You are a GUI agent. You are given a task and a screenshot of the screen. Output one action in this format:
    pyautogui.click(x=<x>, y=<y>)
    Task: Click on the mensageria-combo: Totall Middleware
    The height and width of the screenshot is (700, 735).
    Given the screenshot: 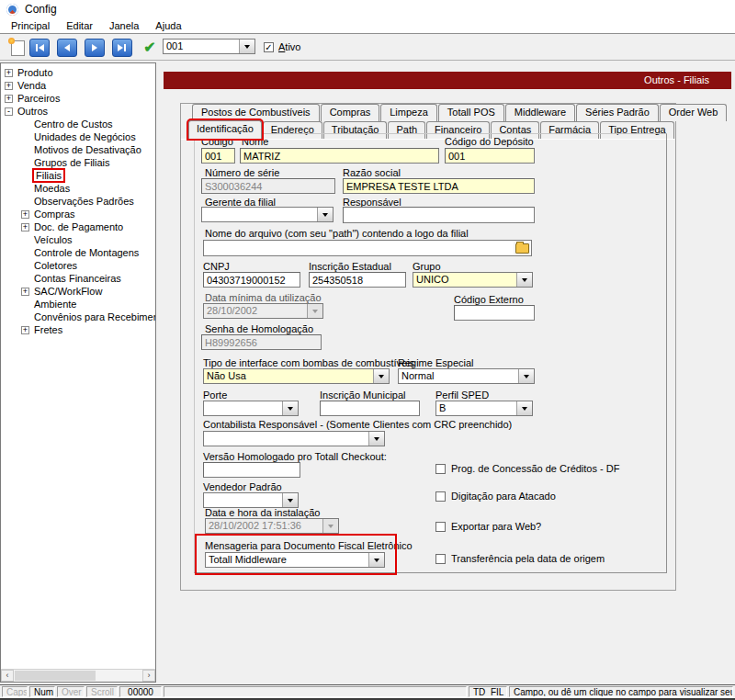 What is the action you would take?
    pyautogui.click(x=295, y=560)
    